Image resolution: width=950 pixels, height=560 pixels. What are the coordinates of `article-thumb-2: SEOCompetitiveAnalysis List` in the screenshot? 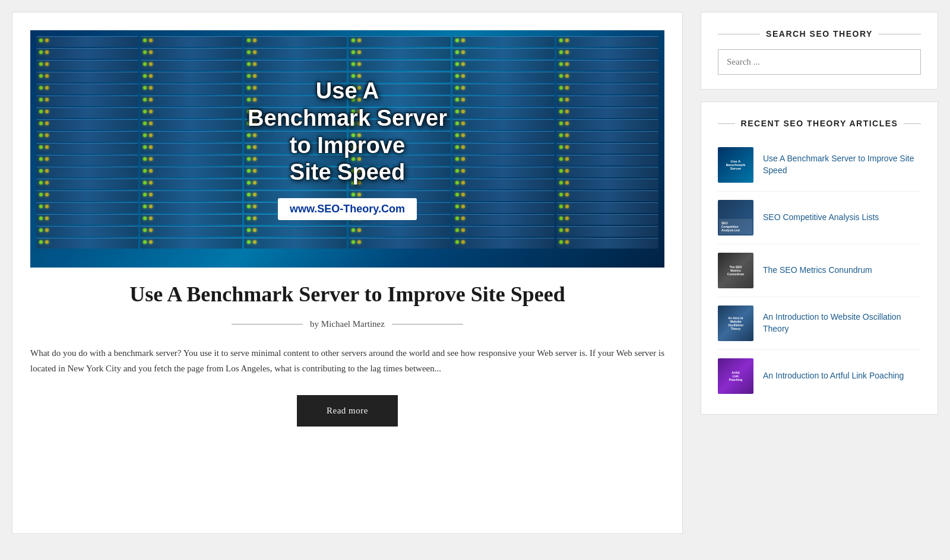 It's located at (736, 218).